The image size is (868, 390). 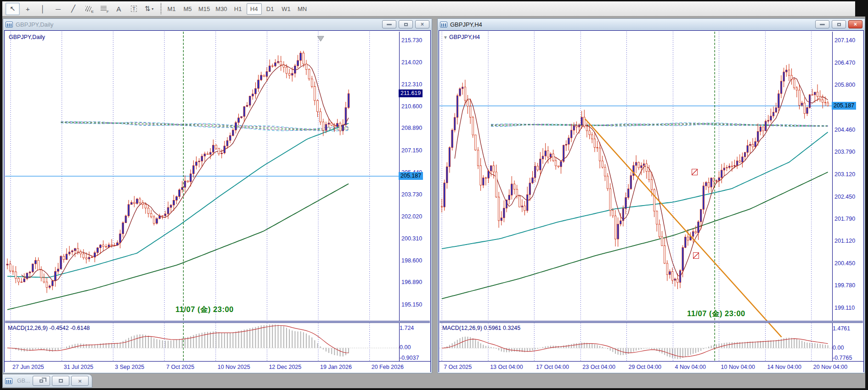 What do you see at coordinates (237, 9) in the screenshot?
I see `timeframe-group: M1M5M15M30H1H4D1W1MN` at bounding box center [237, 9].